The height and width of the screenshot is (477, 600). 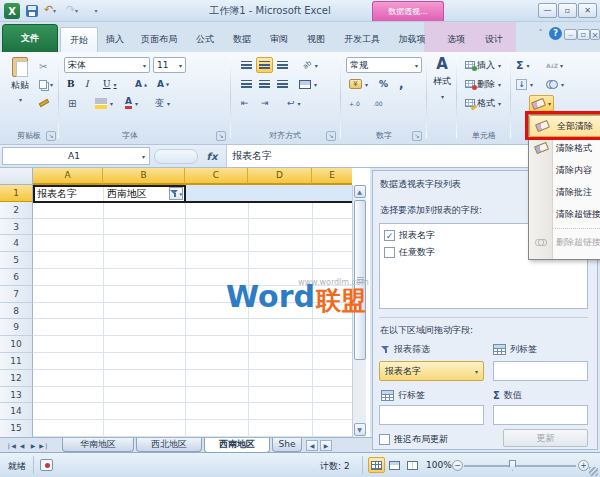 What do you see at coordinates (546, 438) in the screenshot?
I see `update-button: 更新` at bounding box center [546, 438].